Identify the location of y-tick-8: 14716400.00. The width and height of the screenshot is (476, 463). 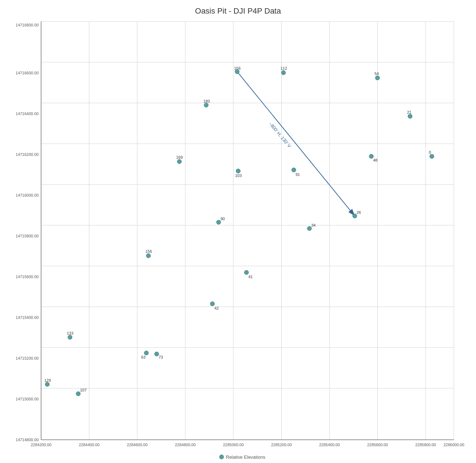
(27, 114).